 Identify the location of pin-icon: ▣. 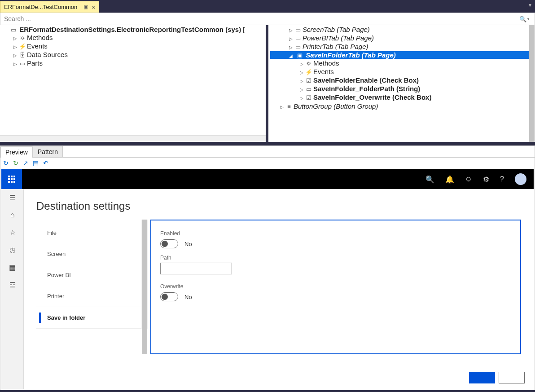
(86, 7).